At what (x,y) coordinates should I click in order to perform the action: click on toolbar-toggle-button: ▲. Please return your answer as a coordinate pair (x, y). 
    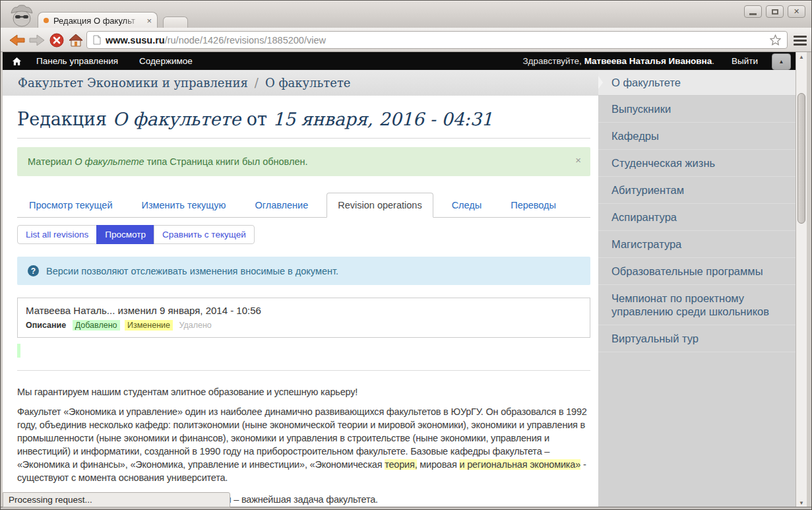
    Looking at the image, I should click on (781, 62).